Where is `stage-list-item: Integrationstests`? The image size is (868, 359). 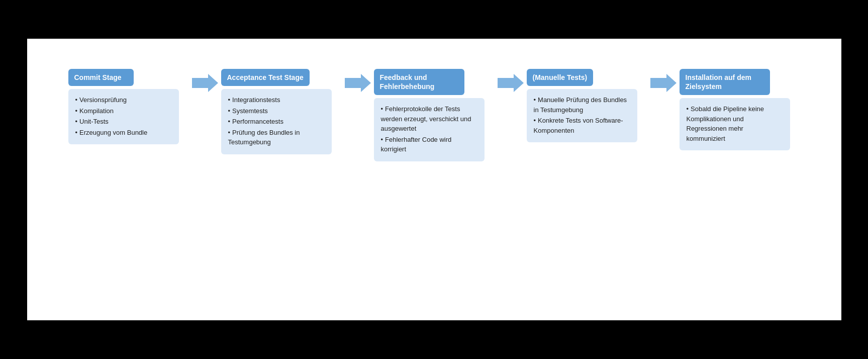
stage-list-item: Integrationstests is located at coordinates (276, 100).